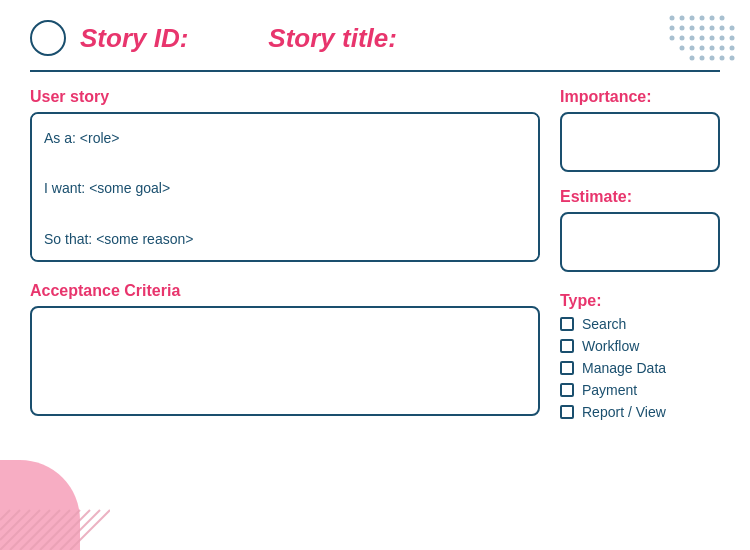  What do you see at coordinates (640, 324) in the screenshot?
I see `type-item-search: Search` at bounding box center [640, 324].